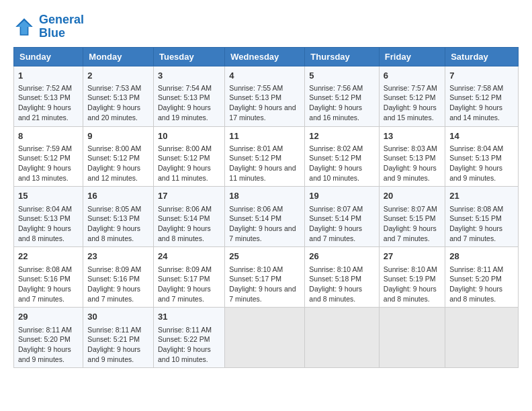 This screenshot has height=411, width=532. I want to click on calendar-cell: 20Sunrise: 8:07 AMSunset: 5:15 PMDayligh…, so click(412, 217).